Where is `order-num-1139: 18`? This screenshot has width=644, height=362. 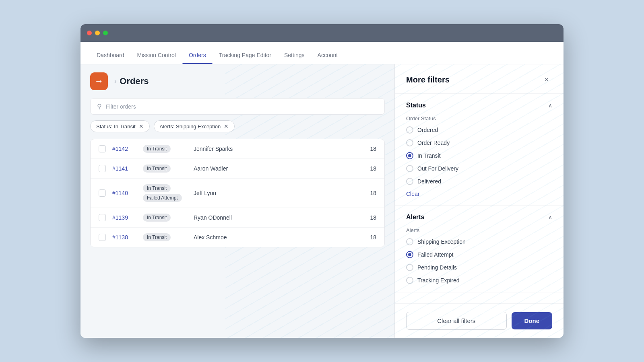 order-num-1139: 18 is located at coordinates (373, 218).